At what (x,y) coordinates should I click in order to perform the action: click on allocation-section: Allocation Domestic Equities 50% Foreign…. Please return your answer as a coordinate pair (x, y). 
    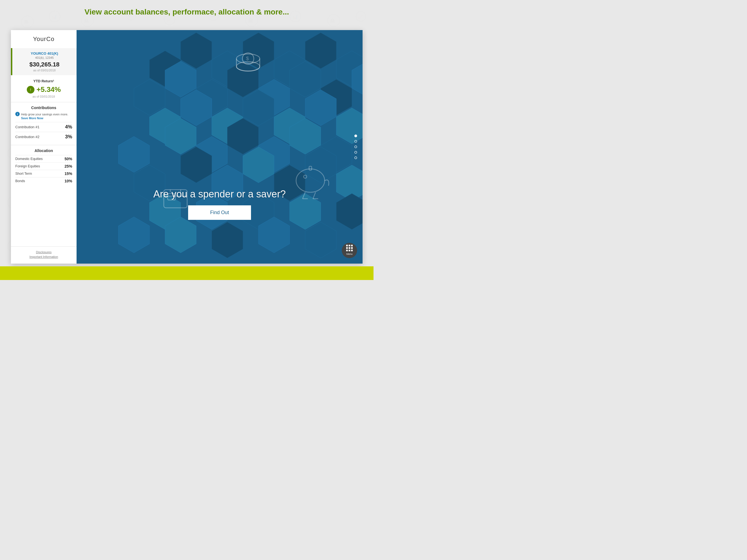
    Looking at the image, I should click on (44, 196).